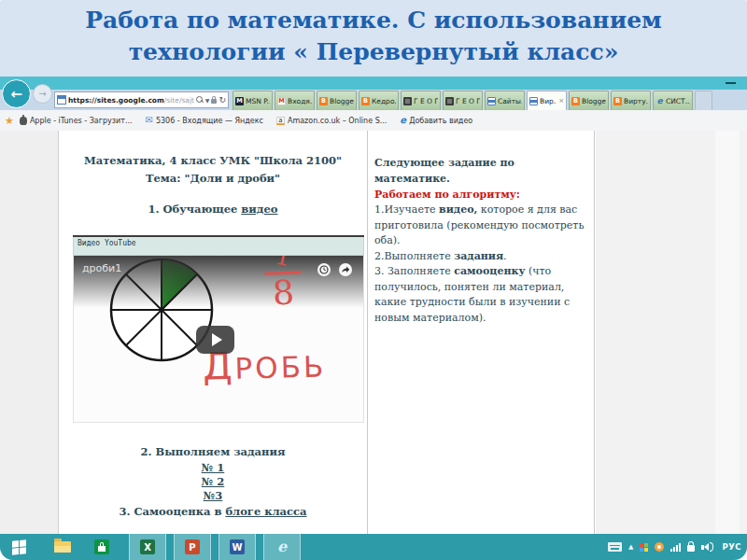  I want to click on assignment-heading: Следующее задание по математике., so click(480, 171).